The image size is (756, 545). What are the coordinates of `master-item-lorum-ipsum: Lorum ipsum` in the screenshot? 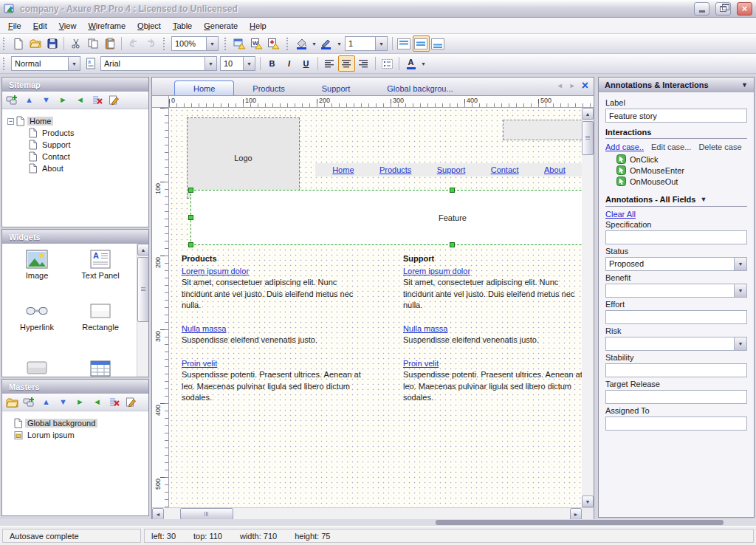 It's located at (80, 435).